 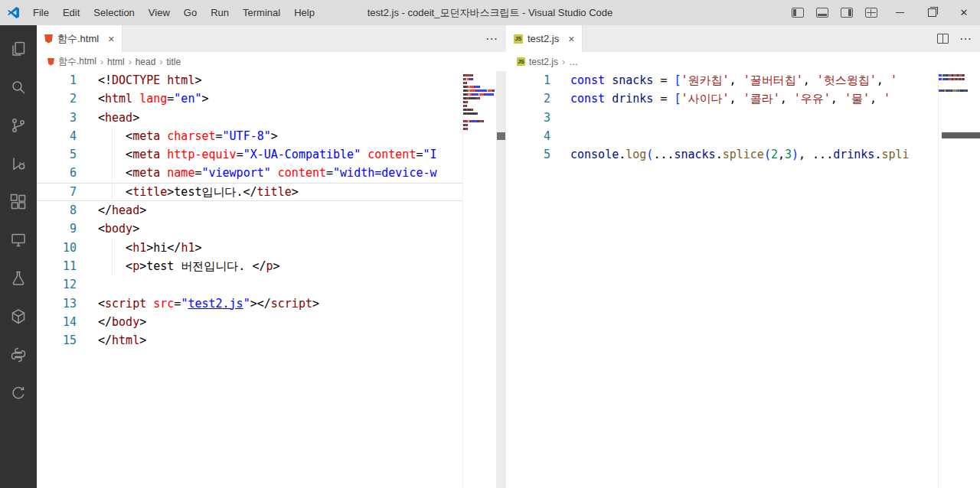 I want to click on js-file-icon: JS, so click(x=521, y=61).